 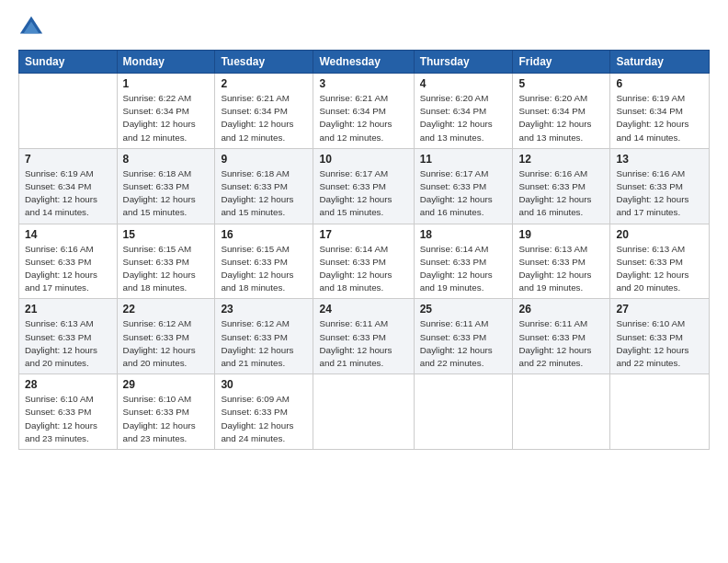 I want to click on day-number: 21, so click(x=68, y=309).